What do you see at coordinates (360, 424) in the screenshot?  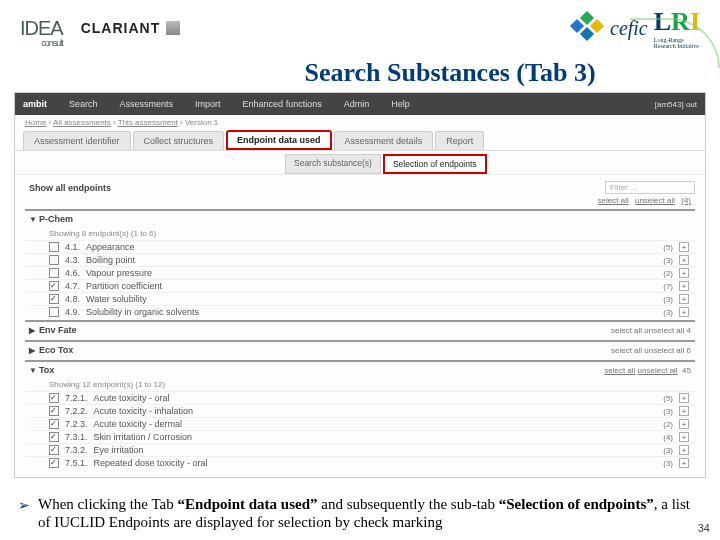 I see `endpoint-row: 7.2.3.Acute toxicity - dermal(2)+` at bounding box center [360, 424].